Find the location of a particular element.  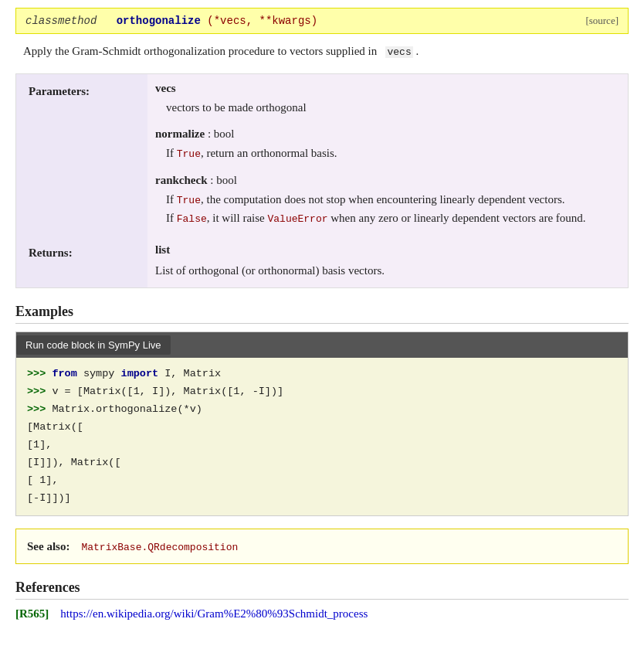

examples-heading: Examples is located at coordinates (322, 314).